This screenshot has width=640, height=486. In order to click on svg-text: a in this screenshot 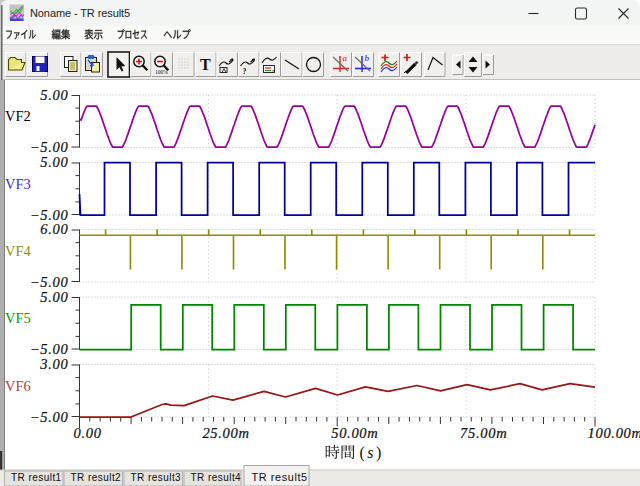, I will do `click(346, 58)`.